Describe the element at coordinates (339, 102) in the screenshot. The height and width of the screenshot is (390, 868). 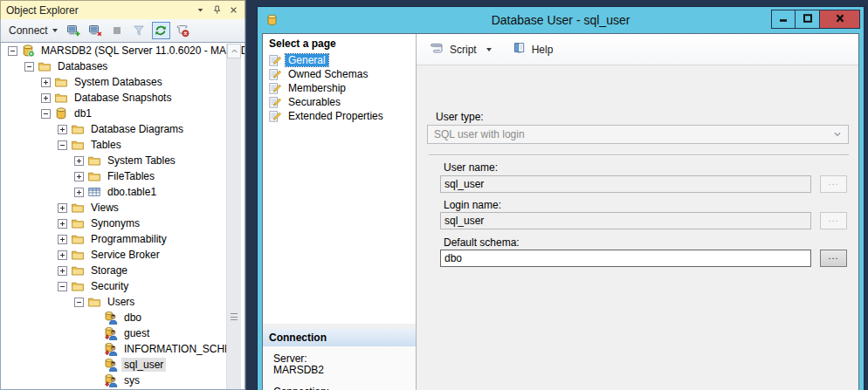
I see `page-item: Securables` at that location.